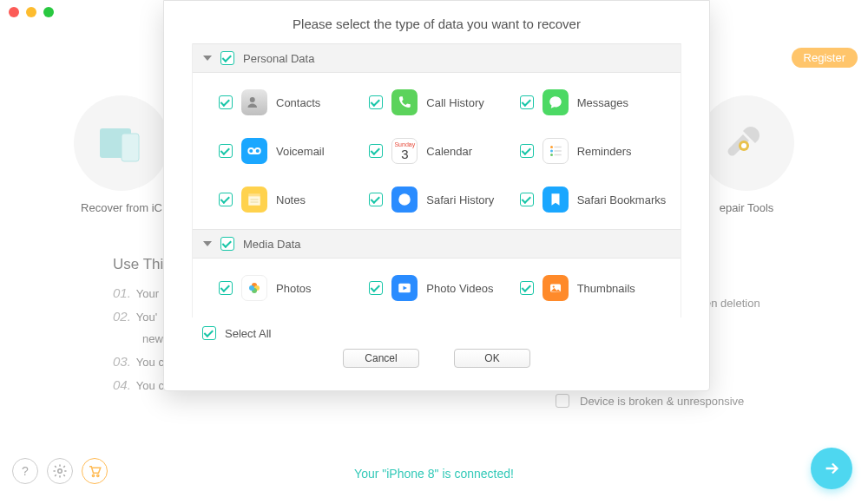 The image size is (868, 504). I want to click on reminders-icon, so click(556, 151).